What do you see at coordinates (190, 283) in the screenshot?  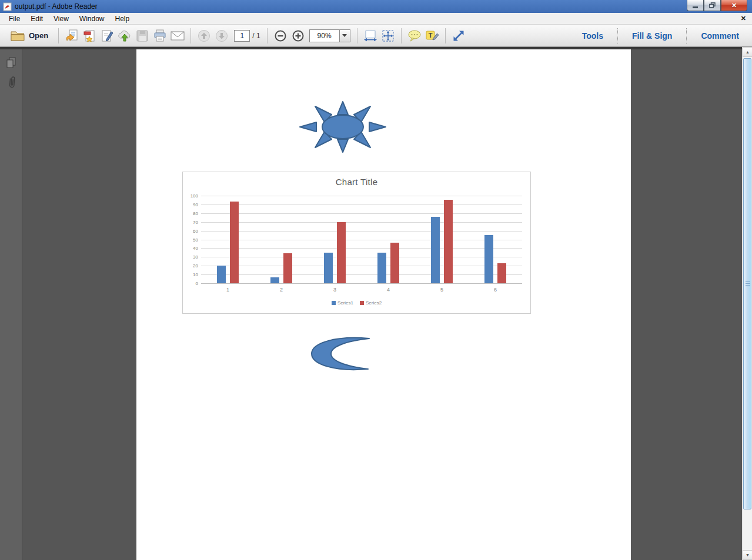 I see `y-axis-tick-label: 0` at bounding box center [190, 283].